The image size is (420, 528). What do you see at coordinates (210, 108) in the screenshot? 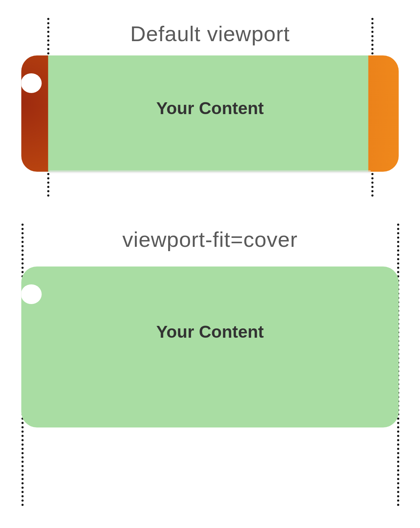
I see `content-label-default: Your Content` at bounding box center [210, 108].